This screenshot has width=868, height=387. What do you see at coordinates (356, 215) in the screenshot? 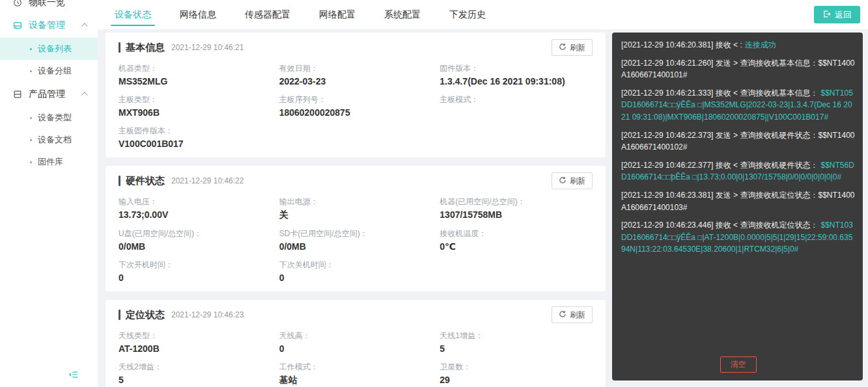
I see `field-value: 关` at bounding box center [356, 215].